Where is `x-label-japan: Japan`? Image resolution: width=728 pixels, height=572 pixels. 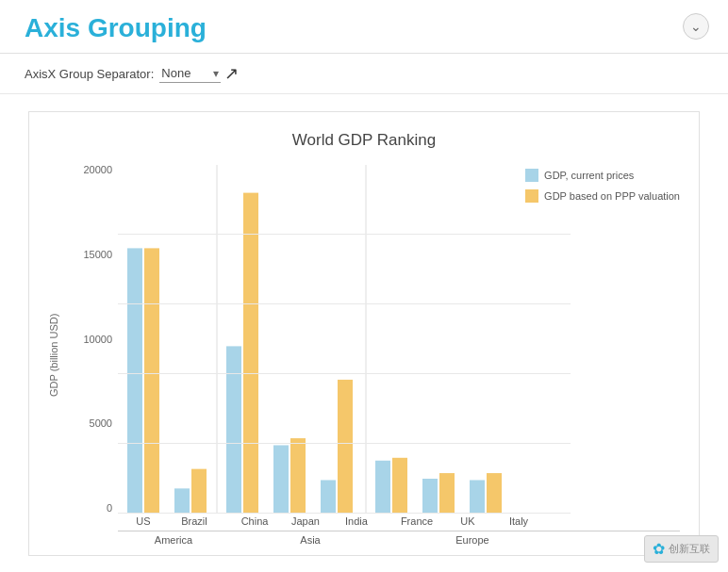
x-label-japan: Japan is located at coordinates (306, 521).